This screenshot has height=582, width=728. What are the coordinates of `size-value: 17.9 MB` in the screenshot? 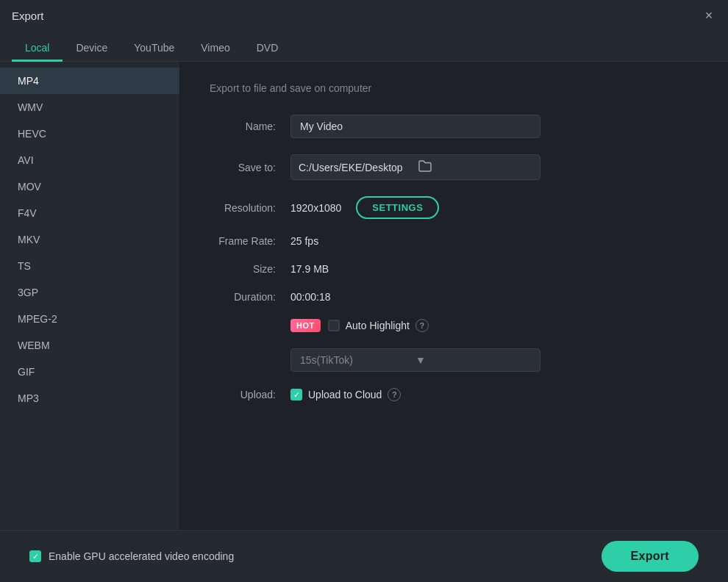 It's located at (310, 269).